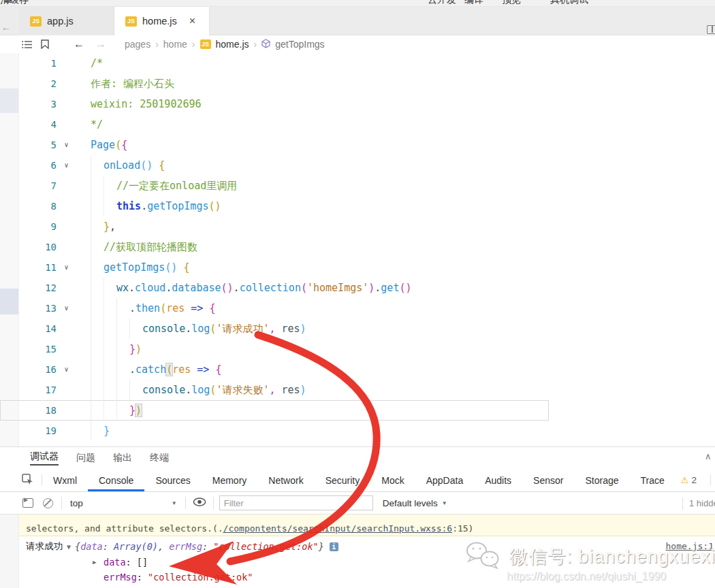 This screenshot has height=588, width=715. What do you see at coordinates (67, 21) in the screenshot?
I see `tab-app-js: JS app.js` at bounding box center [67, 21].